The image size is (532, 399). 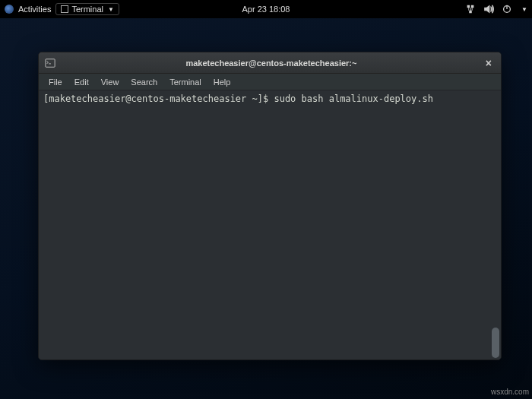 I want to click on menu-help: Help, so click(x=222, y=82).